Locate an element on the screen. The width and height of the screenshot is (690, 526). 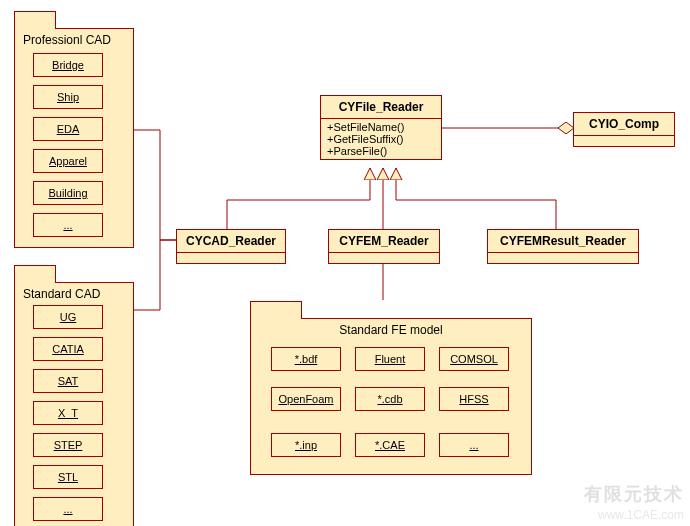
class-title: CYIO_Comp is located at coordinates (624, 124).